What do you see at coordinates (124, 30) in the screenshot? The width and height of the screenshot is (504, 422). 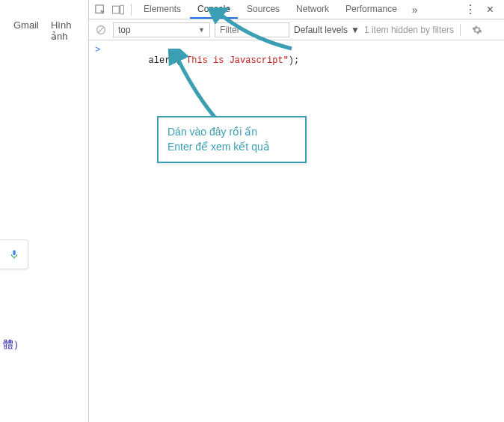 I see `context-value: top` at bounding box center [124, 30].